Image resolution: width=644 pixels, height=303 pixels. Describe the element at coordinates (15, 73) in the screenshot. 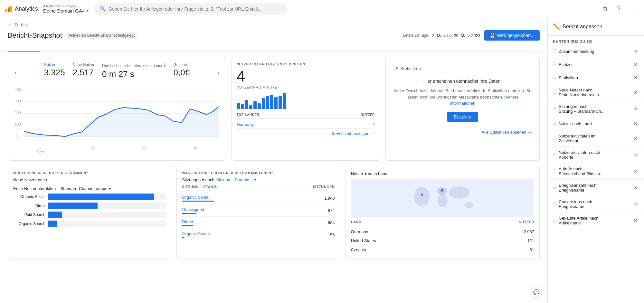

I see `prev-metric-button: ‹` at that location.